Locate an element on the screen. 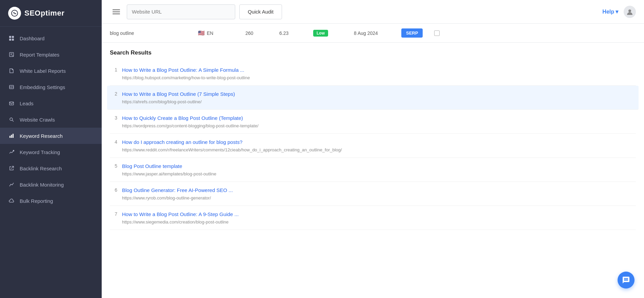 The height and width of the screenshot is (298, 644). logo-text: SEOptimer is located at coordinates (44, 13).